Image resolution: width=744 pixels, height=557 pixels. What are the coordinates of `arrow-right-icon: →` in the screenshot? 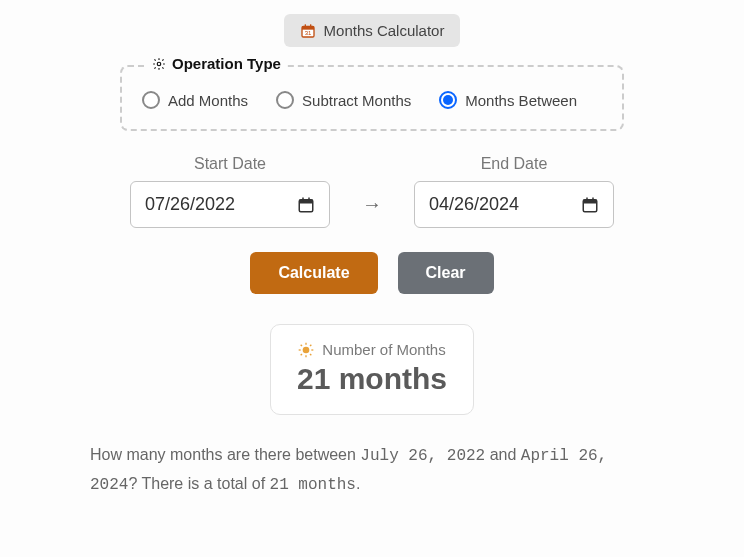 It's located at (372, 210).